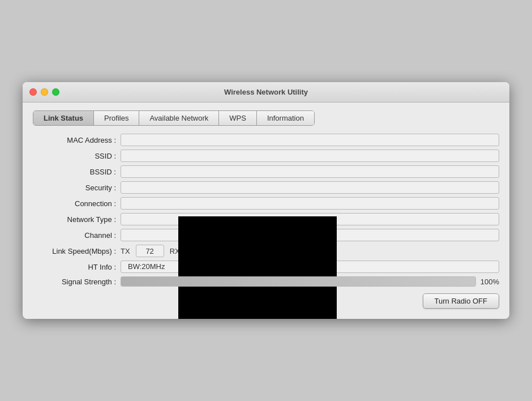 Image resolution: width=532 pixels, height=401 pixels. Describe the element at coordinates (77, 204) in the screenshot. I see `connection-label: Connection :` at that location.